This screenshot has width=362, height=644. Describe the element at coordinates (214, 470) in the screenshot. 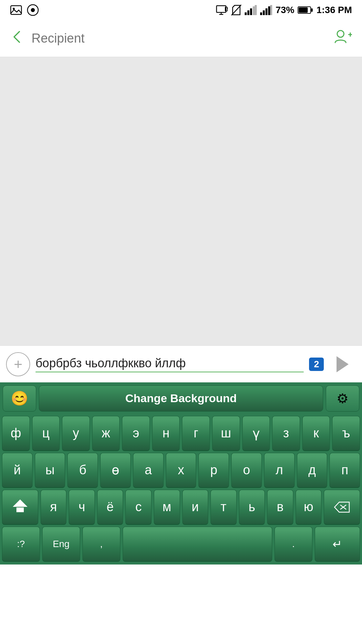

I see `key-р: р` at that location.